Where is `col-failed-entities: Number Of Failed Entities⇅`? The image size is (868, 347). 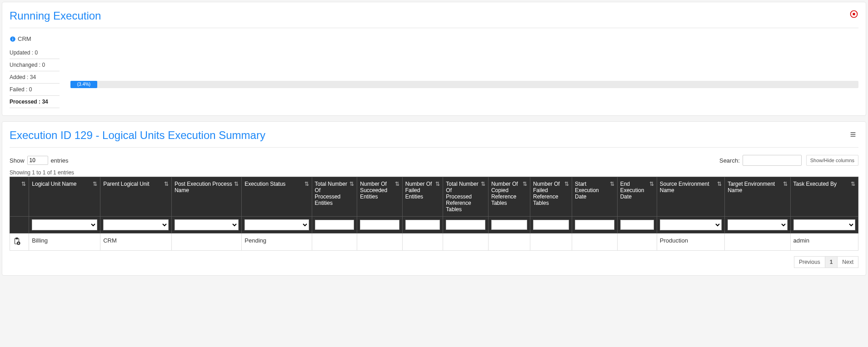
col-failed-entities: Number Of Failed Entities⇅ is located at coordinates (423, 197).